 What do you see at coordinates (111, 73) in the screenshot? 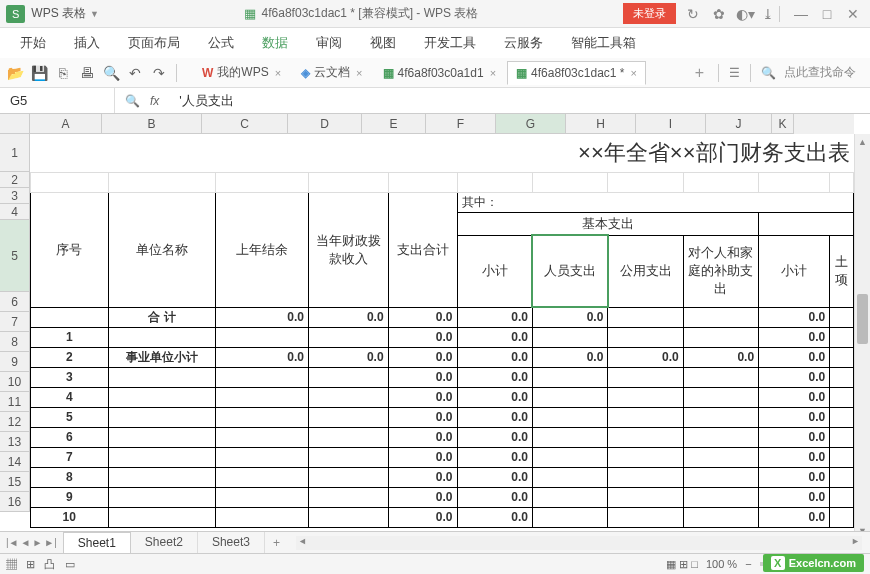
I see `print-preview-icon: 🔍` at bounding box center [111, 73].